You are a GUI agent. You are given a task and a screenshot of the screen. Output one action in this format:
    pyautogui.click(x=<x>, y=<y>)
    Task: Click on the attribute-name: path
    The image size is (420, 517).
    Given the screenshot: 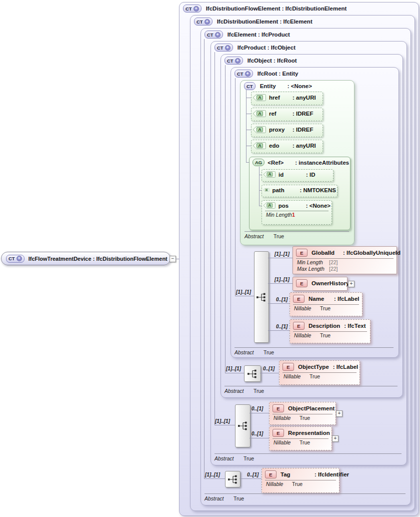 What is the action you would take?
    pyautogui.click(x=284, y=190)
    